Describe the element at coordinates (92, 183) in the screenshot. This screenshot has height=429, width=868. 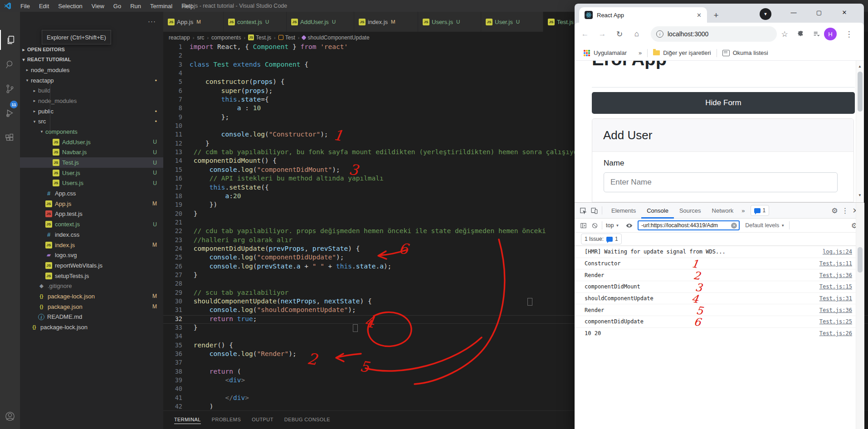
I see `file-row-users-js: JSUsers.jsU` at that location.